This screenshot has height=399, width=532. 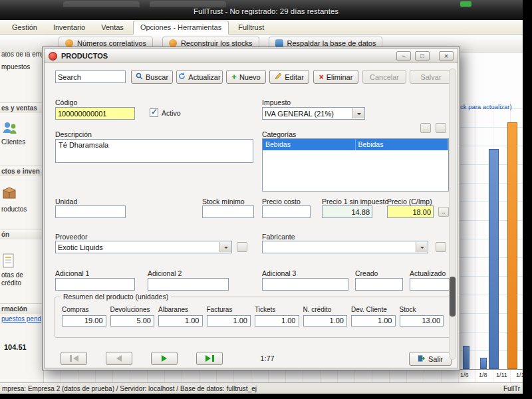 What do you see at coordinates (251, 28) in the screenshot?
I see `tab-fulltrust: Fulltrust` at bounding box center [251, 28].